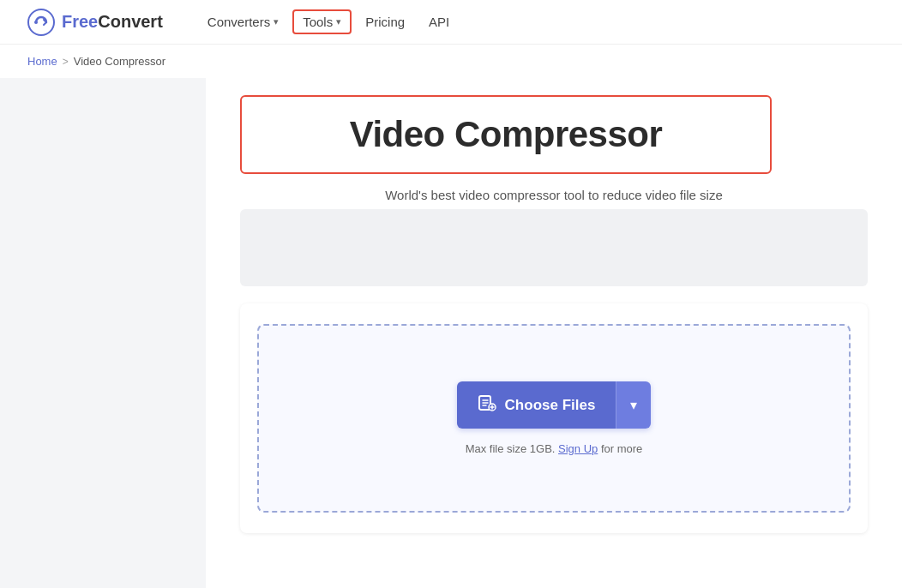  I want to click on logo: FreeConvert, so click(95, 22).